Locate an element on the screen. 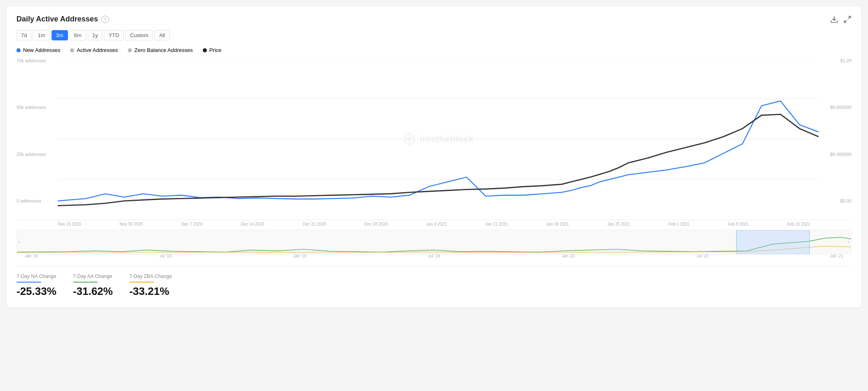  time-btn-1m: 1m is located at coordinates (41, 35).